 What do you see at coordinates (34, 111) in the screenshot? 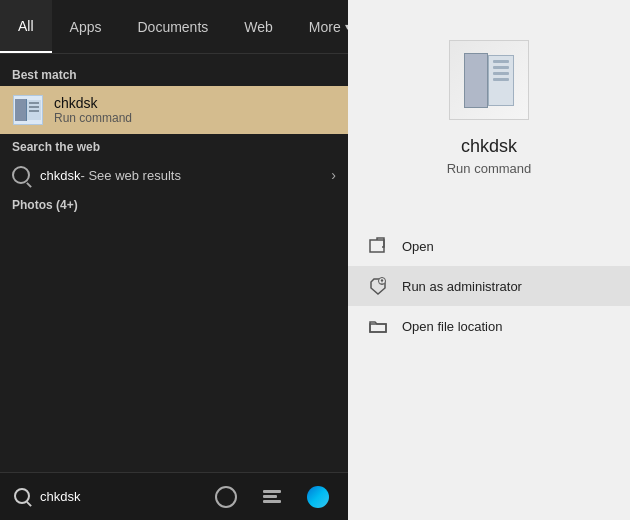
I see `line3` at bounding box center [34, 111].